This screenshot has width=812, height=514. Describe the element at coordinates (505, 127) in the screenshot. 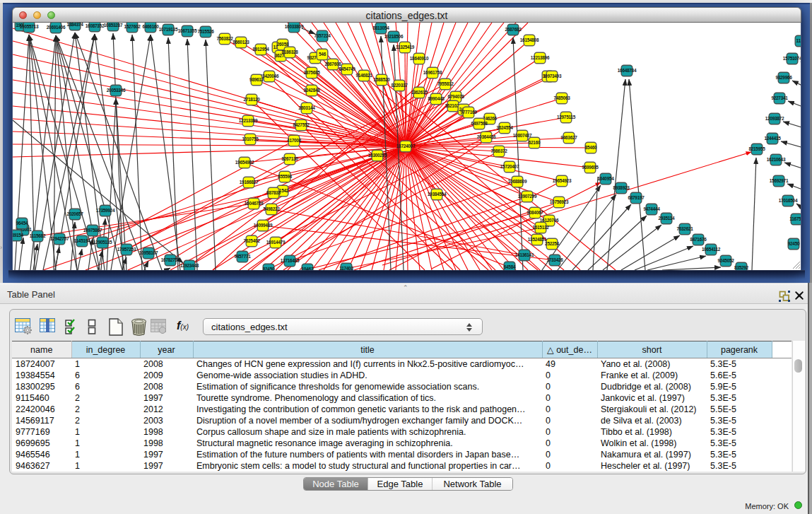

I see `svg-text: 3624554` at that location.